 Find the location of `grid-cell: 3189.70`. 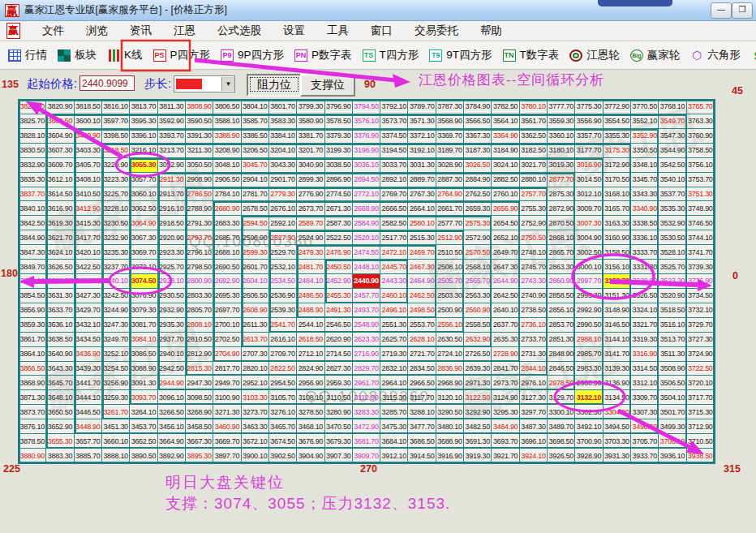

grid-cell: 3189.70 is located at coordinates (450, 151).